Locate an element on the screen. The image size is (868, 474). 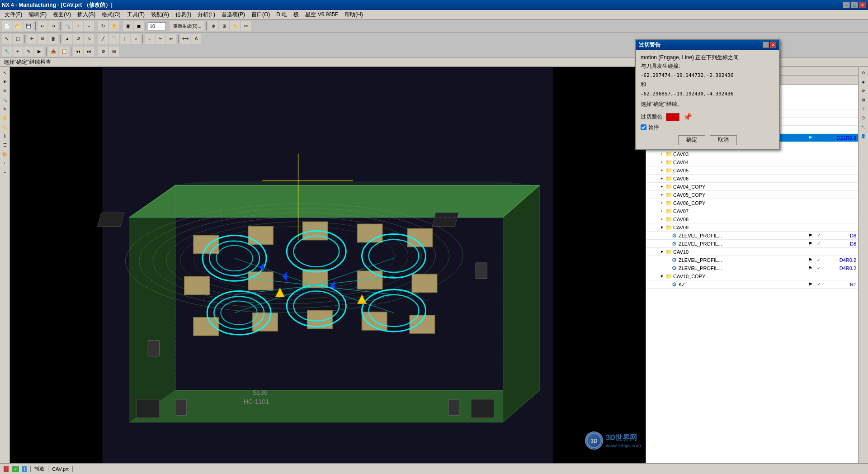
rs-icon-5: ? is located at coordinates (863, 109).